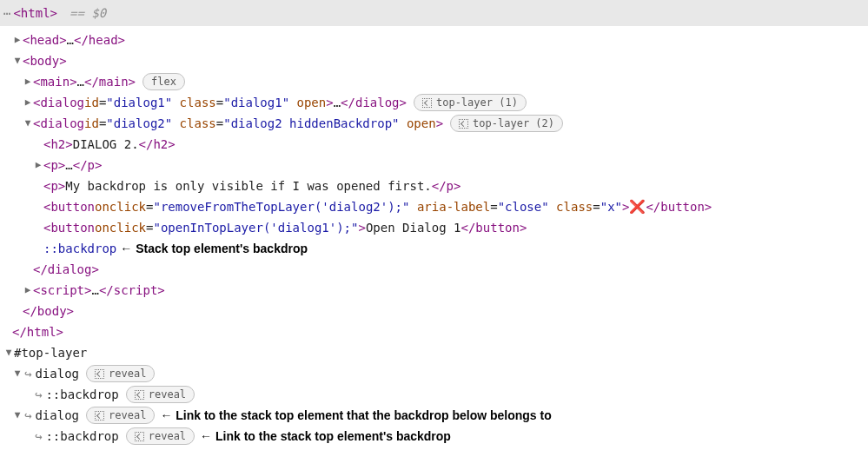 Image resolution: width=868 pixels, height=457 pixels. What do you see at coordinates (434, 61) in the screenshot?
I see `node-body-open: ▼ <body>` at bounding box center [434, 61].